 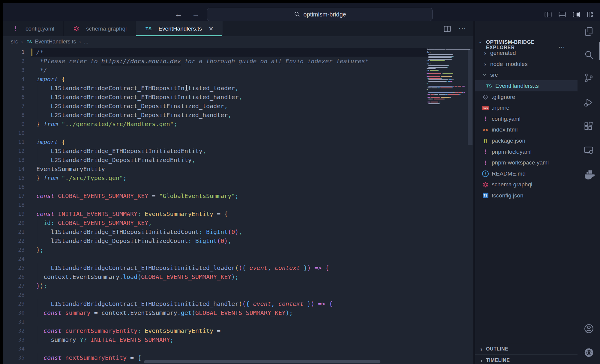 What do you see at coordinates (216, 142) in the screenshot?
I see `code-line: 11import {` at bounding box center [216, 142].